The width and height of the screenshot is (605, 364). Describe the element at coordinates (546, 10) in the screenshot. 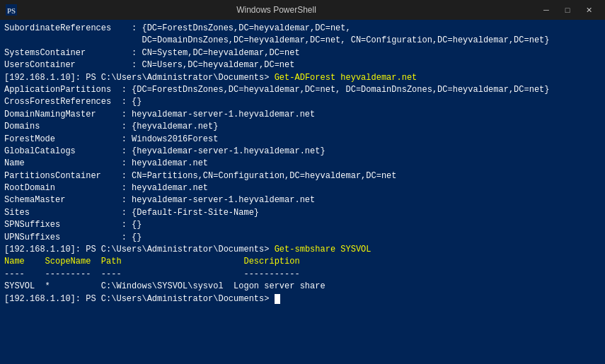

I see `minimize-button: ─` at that location.